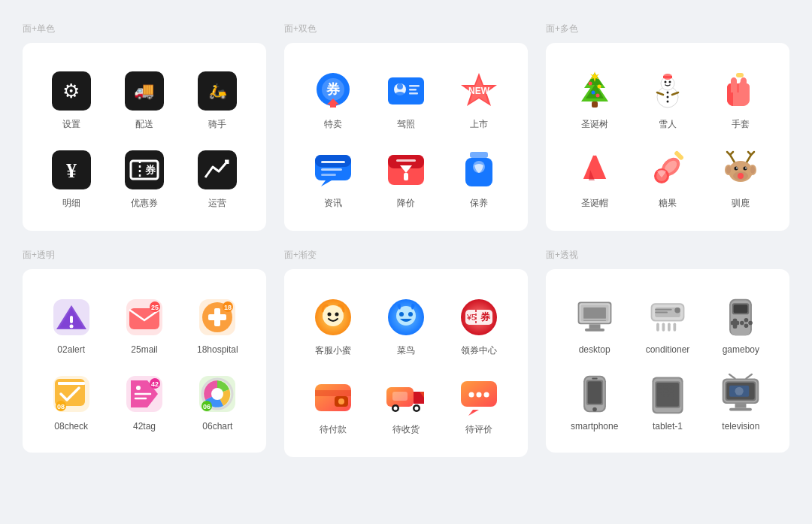  What do you see at coordinates (333, 396) in the screenshot?
I see `payment-icon` at bounding box center [333, 396].